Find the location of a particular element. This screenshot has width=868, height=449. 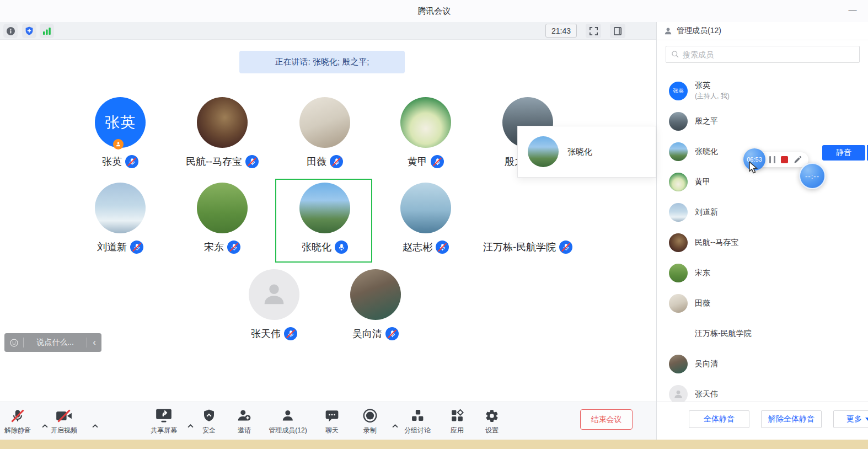

toolbar-unmute: 解除静音 is located at coordinates (18, 421).